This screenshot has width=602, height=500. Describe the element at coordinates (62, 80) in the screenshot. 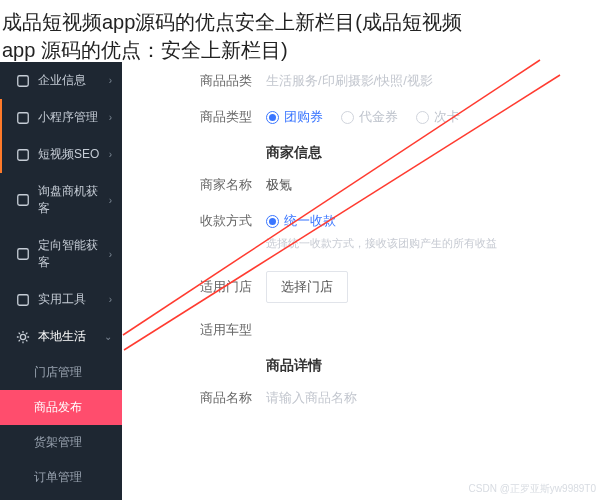

I see `sidebar-item-label: 企业信息` at that location.